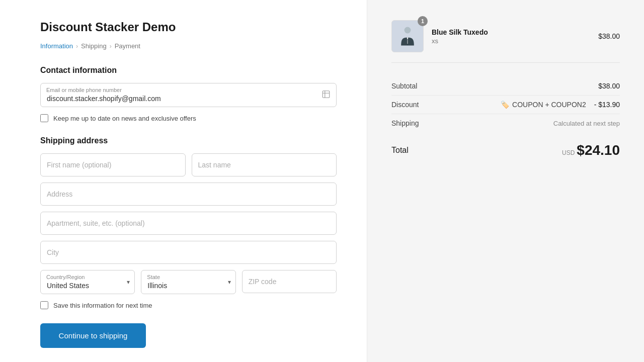  I want to click on breadcrumb-shipping: Shipping, so click(94, 46).